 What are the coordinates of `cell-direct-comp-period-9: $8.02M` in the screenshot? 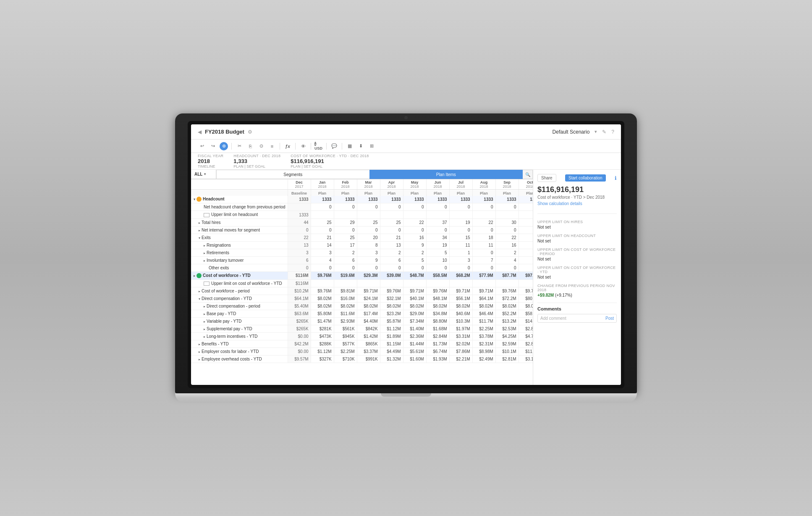 It's located at (507, 306).